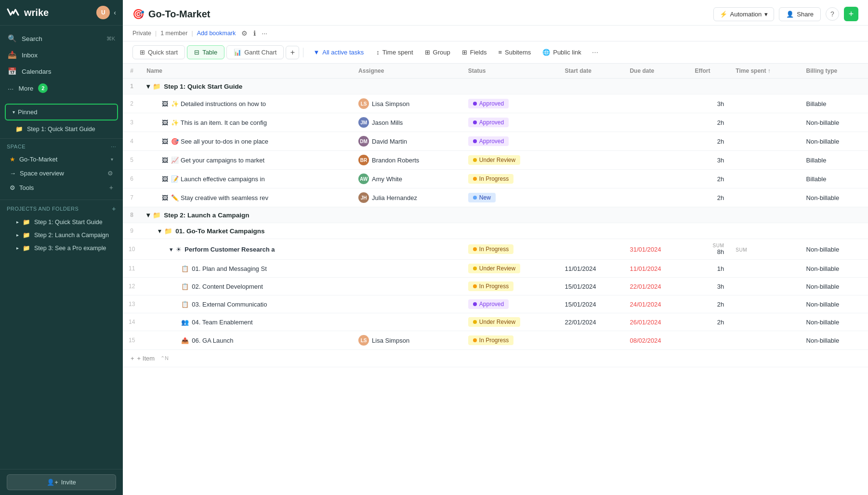  Describe the element at coordinates (206, 52) in the screenshot. I see `tab-table: ⊟ Table` at that location.